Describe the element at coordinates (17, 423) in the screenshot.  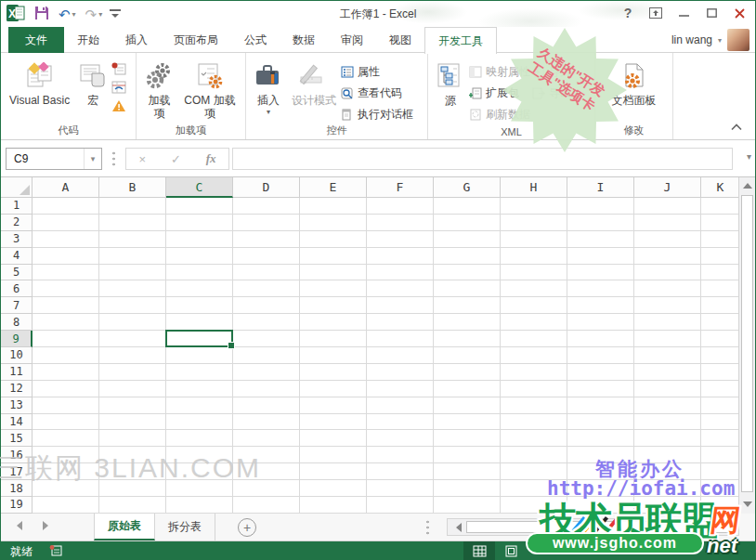
I see `row-header: 14` at that location.